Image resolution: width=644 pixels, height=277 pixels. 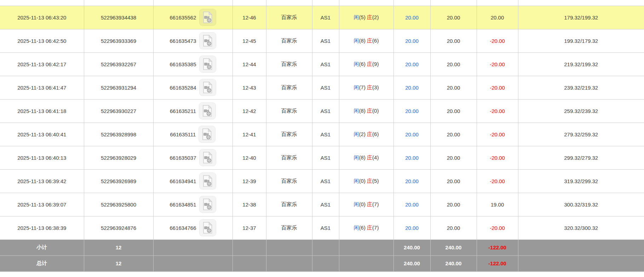 What do you see at coordinates (183, 205) in the screenshot?
I see `game-id-number: 661634851` at bounding box center [183, 205].